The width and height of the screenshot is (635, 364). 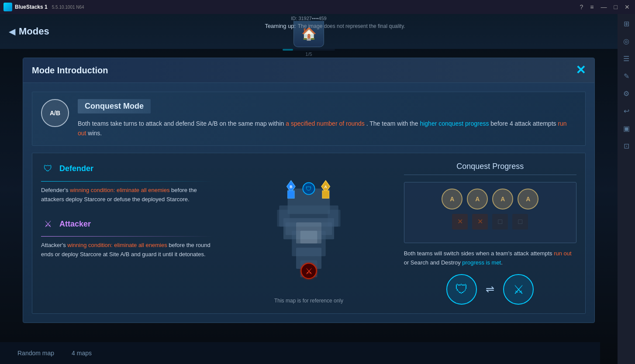 What do you see at coordinates (128, 238) in the screenshot?
I see `attacker-section: ⚔ Attacker Attacker's winning condition:…` at bounding box center [128, 238].